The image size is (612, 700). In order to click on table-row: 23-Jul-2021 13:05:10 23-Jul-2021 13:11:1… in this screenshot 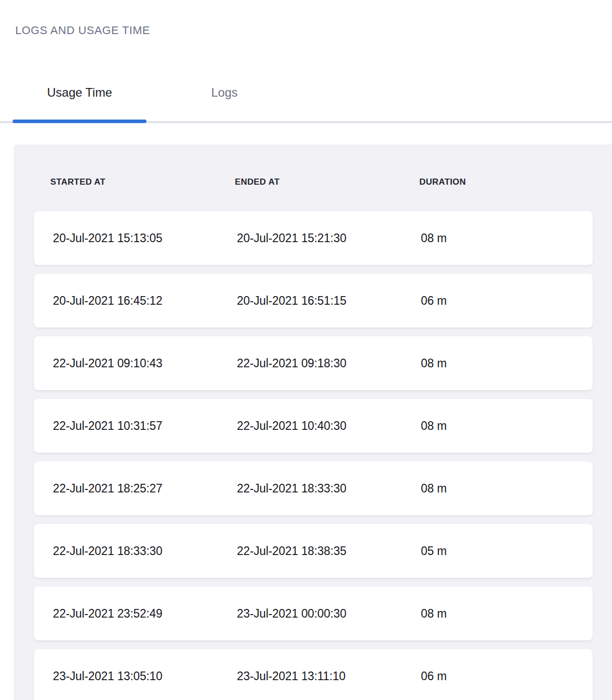, I will do `click(313, 675)`.